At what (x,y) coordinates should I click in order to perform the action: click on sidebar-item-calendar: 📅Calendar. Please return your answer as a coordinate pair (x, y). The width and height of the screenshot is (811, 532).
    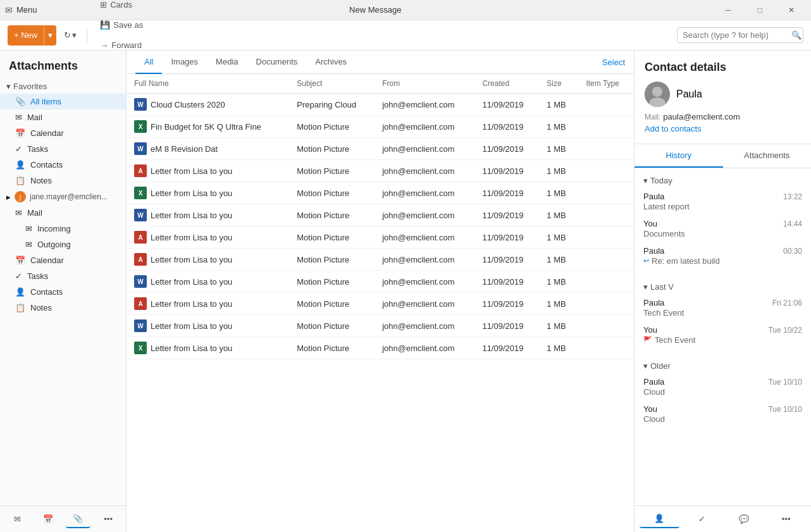
    Looking at the image, I should click on (63, 133).